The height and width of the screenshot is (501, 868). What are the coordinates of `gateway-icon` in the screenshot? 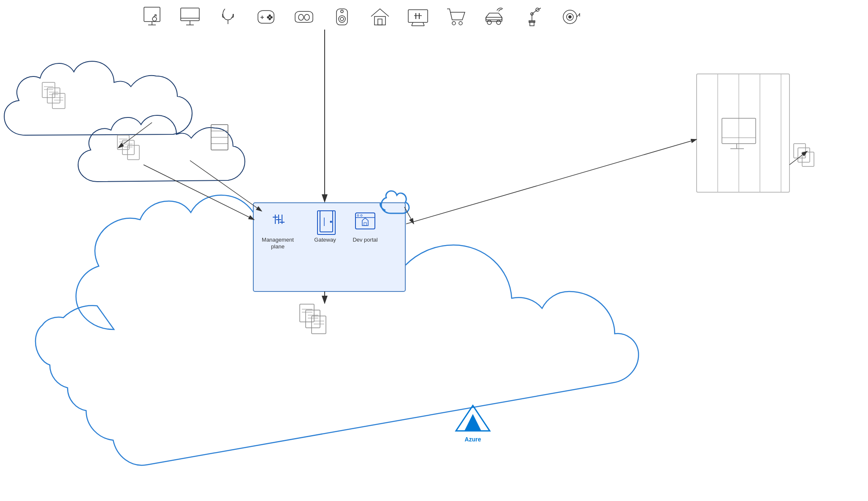 It's located at (326, 223).